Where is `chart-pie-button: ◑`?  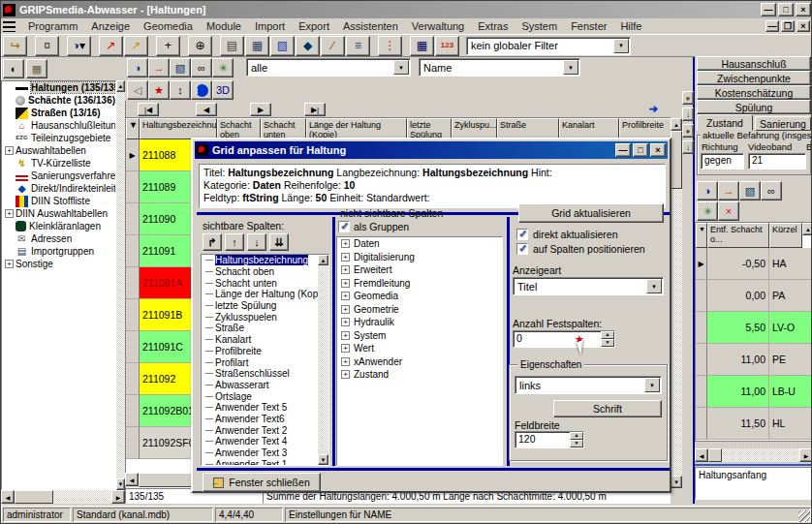 chart-pie-button: ◑ is located at coordinates (138, 68).